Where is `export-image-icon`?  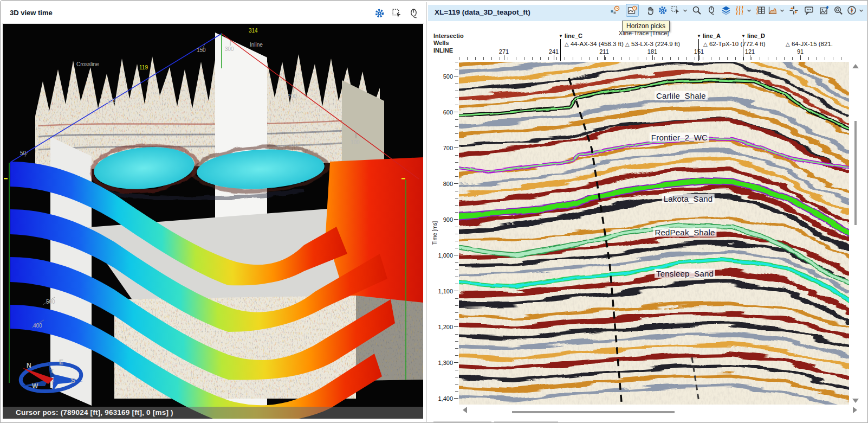 export-image-icon is located at coordinates (824, 10).